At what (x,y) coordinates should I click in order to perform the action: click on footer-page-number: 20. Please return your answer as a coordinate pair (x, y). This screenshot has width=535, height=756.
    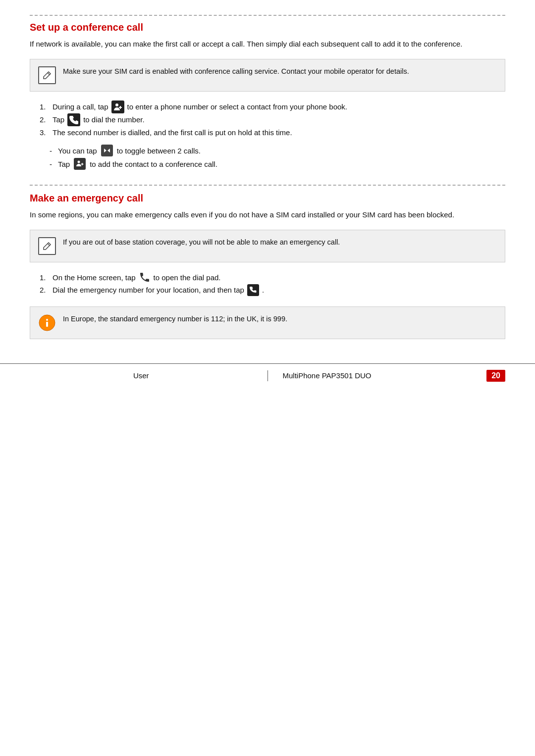
    Looking at the image, I should click on (496, 376).